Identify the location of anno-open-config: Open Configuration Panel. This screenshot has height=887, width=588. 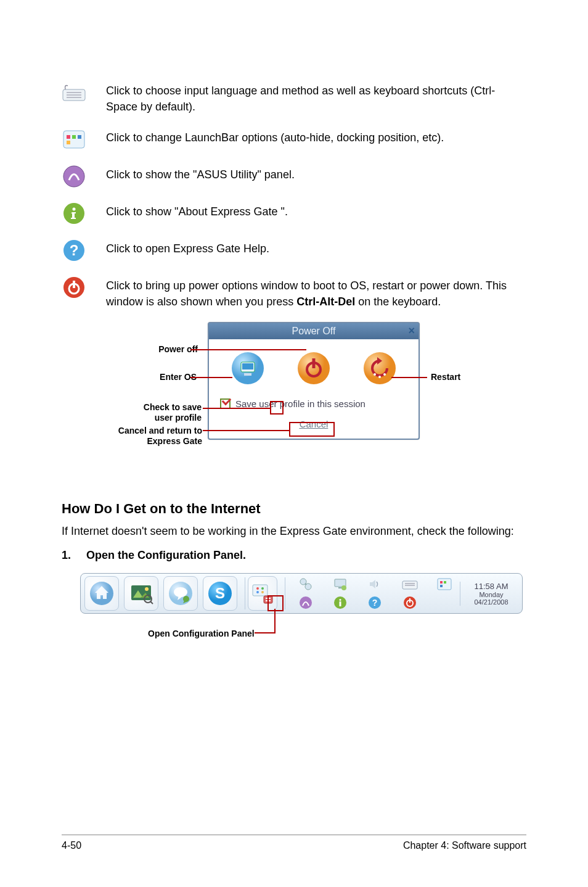
(201, 644).